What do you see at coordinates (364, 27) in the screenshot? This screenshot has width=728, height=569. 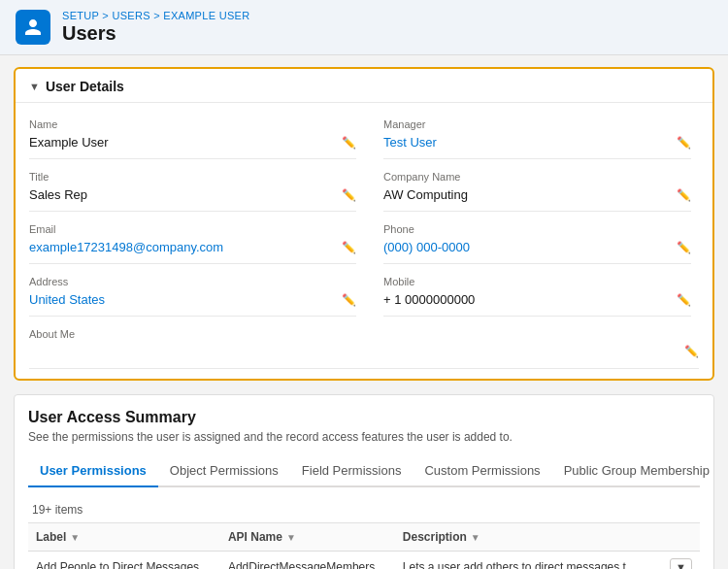 I see `app-header: SETUP > USERS > EXAMPLE USER Users` at bounding box center [364, 27].